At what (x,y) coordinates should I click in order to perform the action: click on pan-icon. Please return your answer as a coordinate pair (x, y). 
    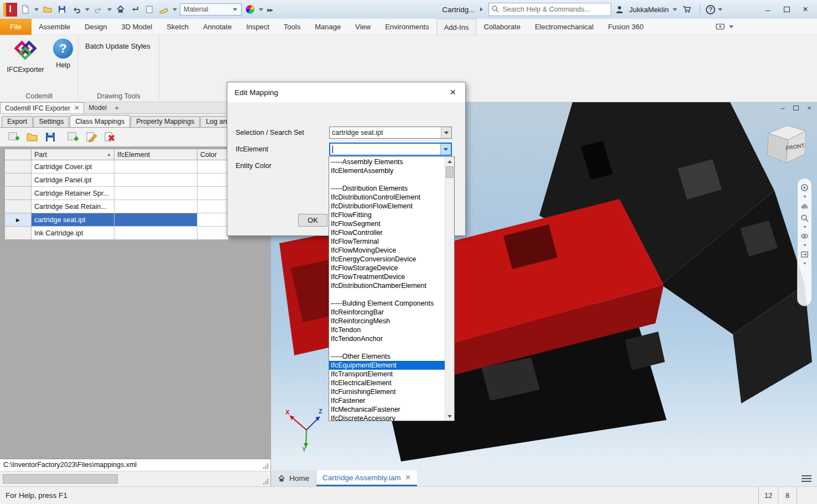
    Looking at the image, I should click on (804, 206).